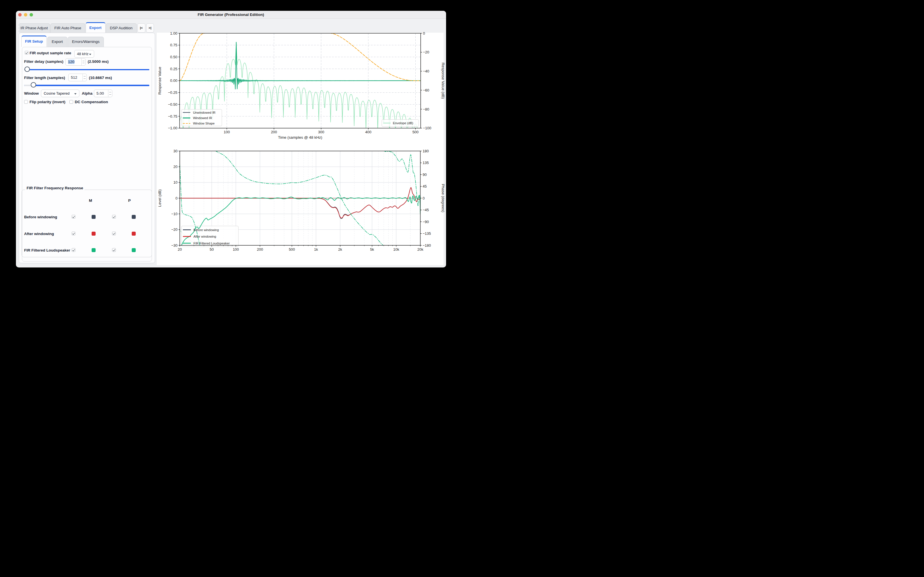 Image resolution: width=924 pixels, height=577 pixels. What do you see at coordinates (176, 151) in the screenshot?
I see `svg-text: 30` at bounding box center [176, 151].